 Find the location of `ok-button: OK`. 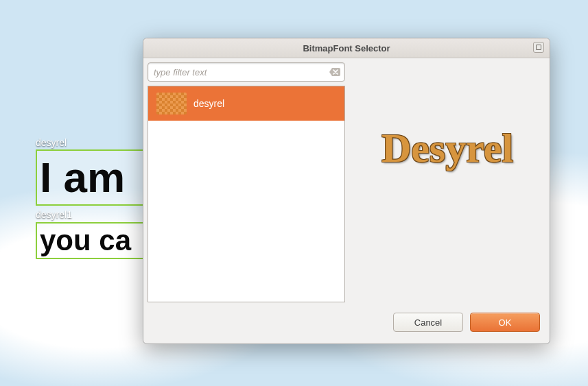

ok-button: OK is located at coordinates (505, 322).